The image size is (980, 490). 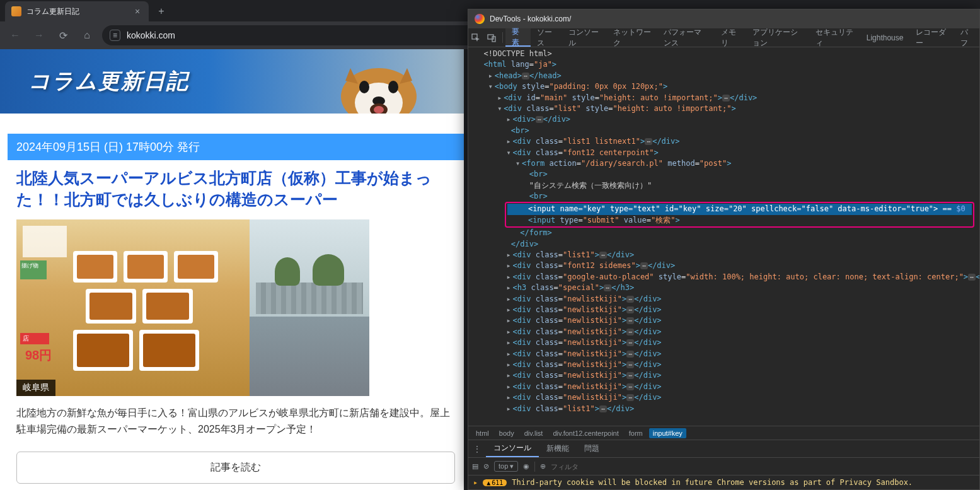 I want to click on article-headline: 北陸人気スーパーアルビス北方町店（仮称）工事が始まった！！北方町では久しぶりの構…, so click(x=236, y=188).